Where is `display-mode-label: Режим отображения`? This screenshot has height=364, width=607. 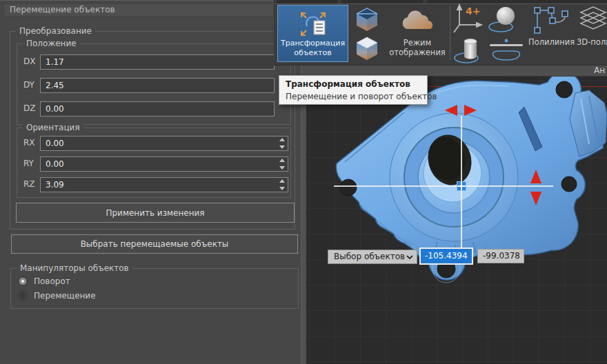 display-mode-label: Режим отображения is located at coordinates (417, 48).